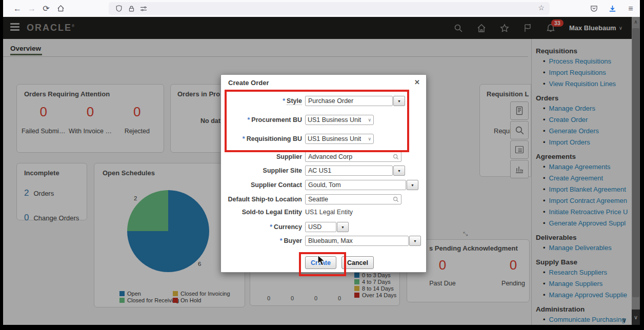 The height and width of the screenshot is (330, 644). I want to click on currency-label: Currency, so click(288, 227).